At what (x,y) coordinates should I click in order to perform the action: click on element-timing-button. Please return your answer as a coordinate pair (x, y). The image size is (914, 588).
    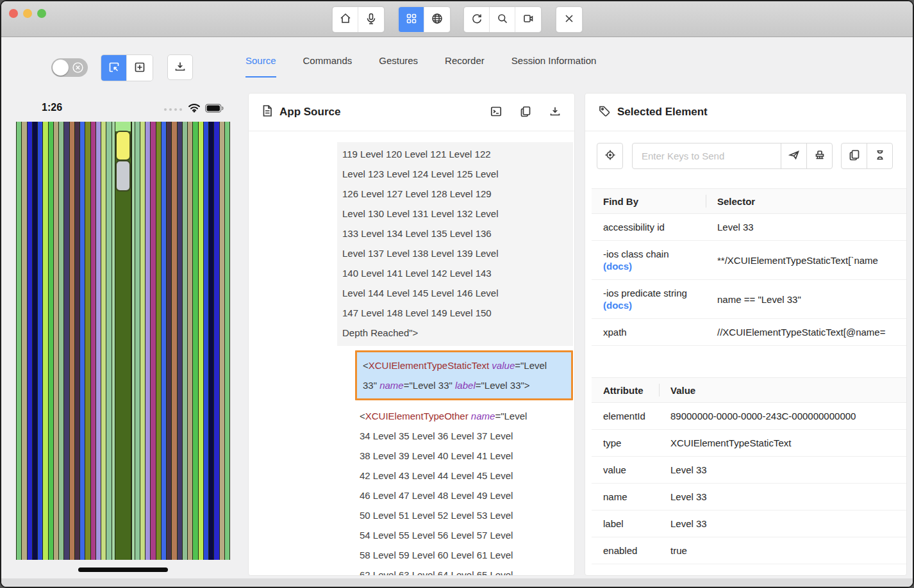
    Looking at the image, I should click on (879, 156).